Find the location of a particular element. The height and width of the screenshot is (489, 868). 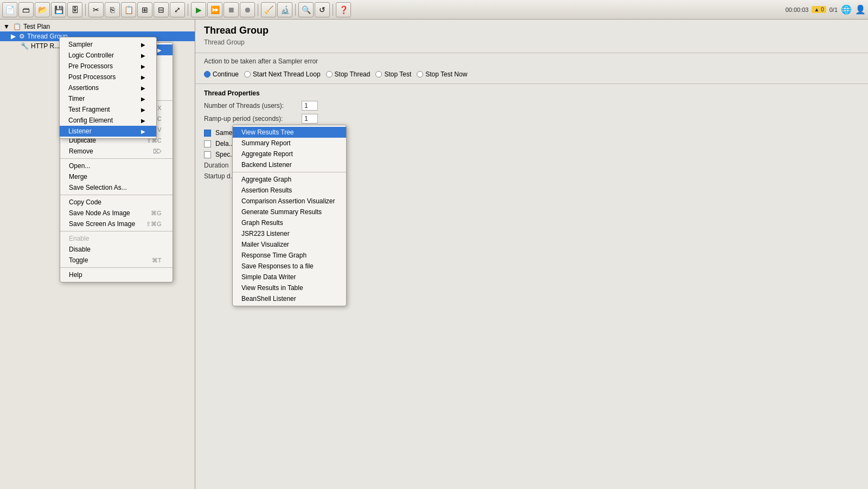

add-test-fragment: Test Fragment ▶ is located at coordinates (108, 110).